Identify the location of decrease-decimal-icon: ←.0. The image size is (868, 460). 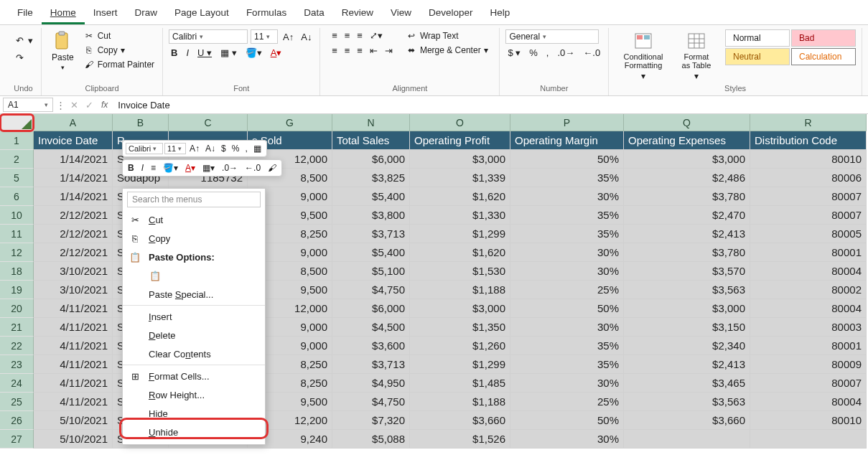
(592, 53).